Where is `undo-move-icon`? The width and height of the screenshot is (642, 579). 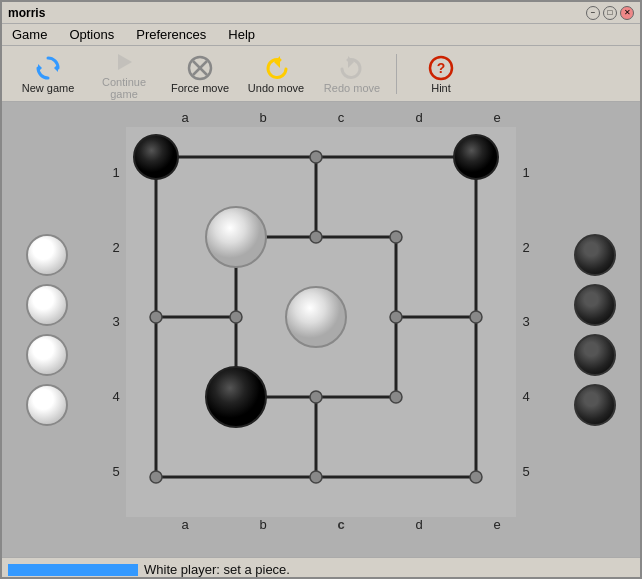
undo-move-icon is located at coordinates (276, 68).